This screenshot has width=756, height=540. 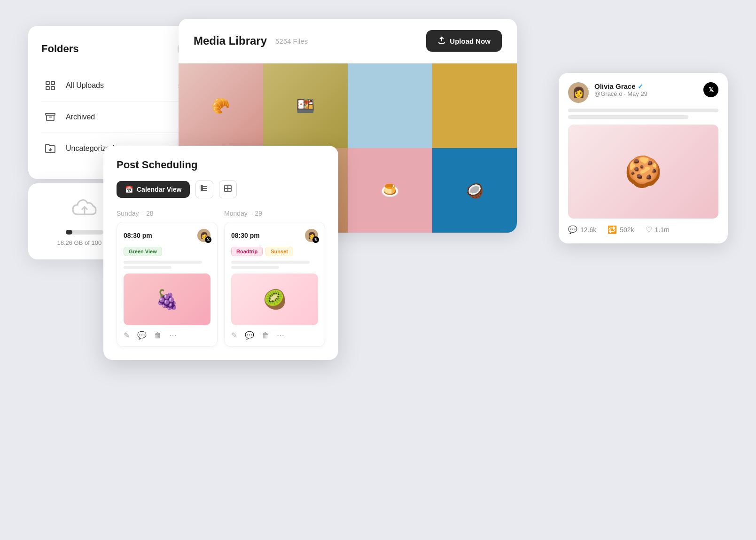 I want to click on post-platform-badge-sunday: 𝕏, so click(x=208, y=240).